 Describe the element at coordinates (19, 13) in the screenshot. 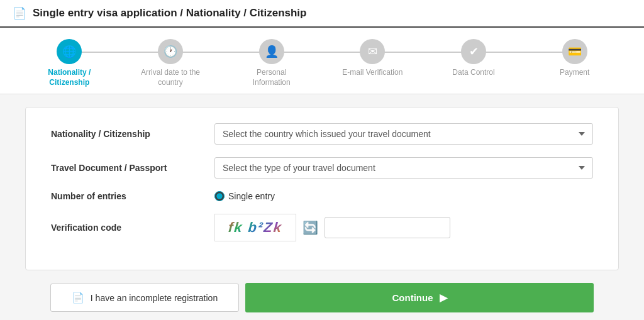

I see `document-icon: 📄` at that location.